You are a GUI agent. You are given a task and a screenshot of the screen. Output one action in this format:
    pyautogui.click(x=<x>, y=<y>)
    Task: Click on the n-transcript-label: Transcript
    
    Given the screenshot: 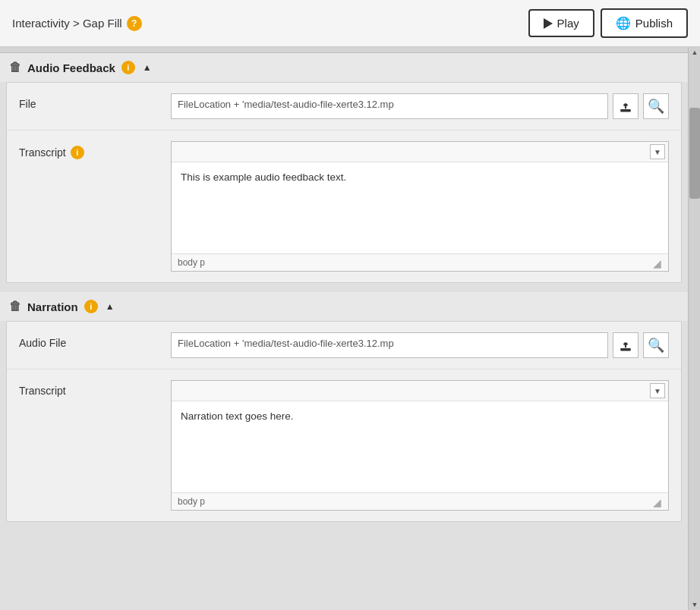 What is the action you would take?
    pyautogui.click(x=95, y=388)
    